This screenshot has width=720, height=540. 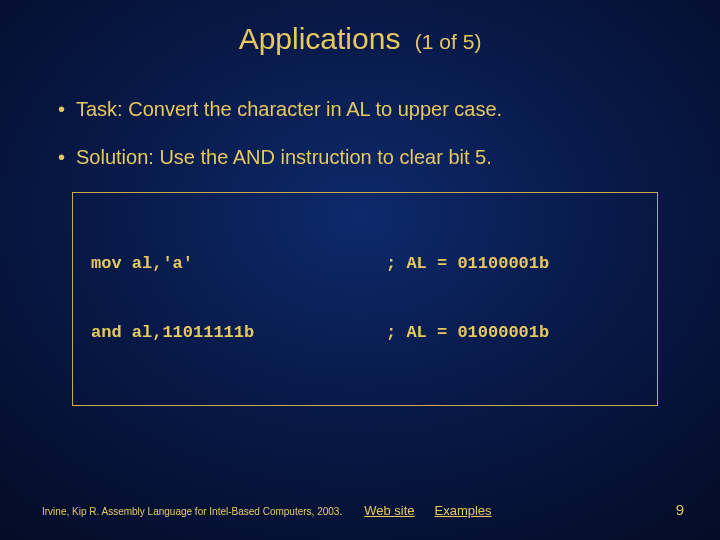 What do you see at coordinates (320, 38) in the screenshot?
I see `slide-title: Applications` at bounding box center [320, 38].